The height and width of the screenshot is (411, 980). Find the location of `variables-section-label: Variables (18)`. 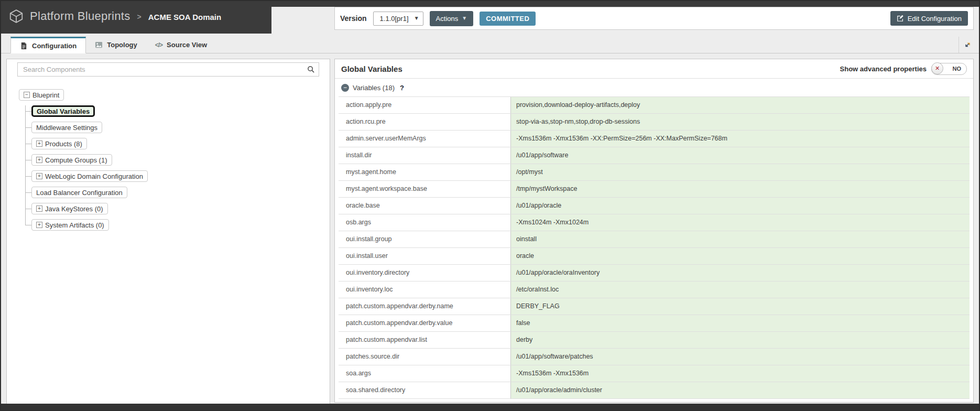

variables-section-label: Variables (18) is located at coordinates (374, 88).